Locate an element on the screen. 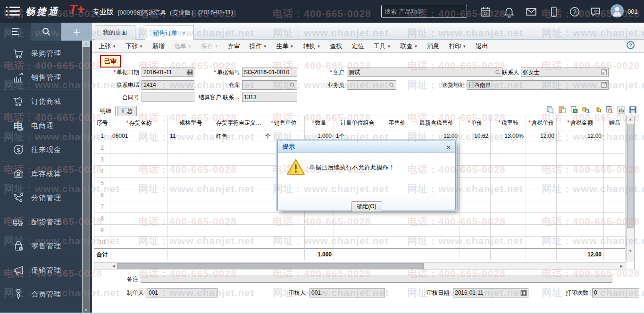 The image size is (644, 314). row-number-cell: 5 is located at coordinates (102, 183).